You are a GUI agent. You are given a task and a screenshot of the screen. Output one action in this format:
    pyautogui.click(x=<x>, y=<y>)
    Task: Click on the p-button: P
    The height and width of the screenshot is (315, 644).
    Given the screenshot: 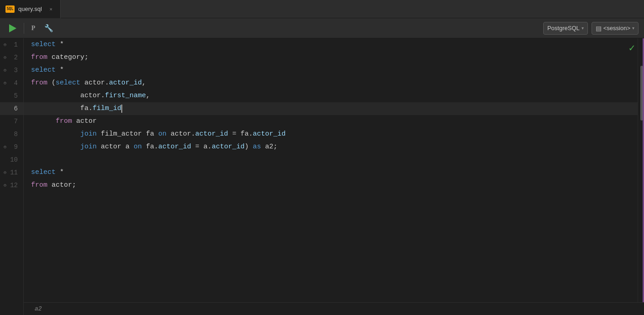 What is the action you would take?
    pyautogui.click(x=33, y=28)
    